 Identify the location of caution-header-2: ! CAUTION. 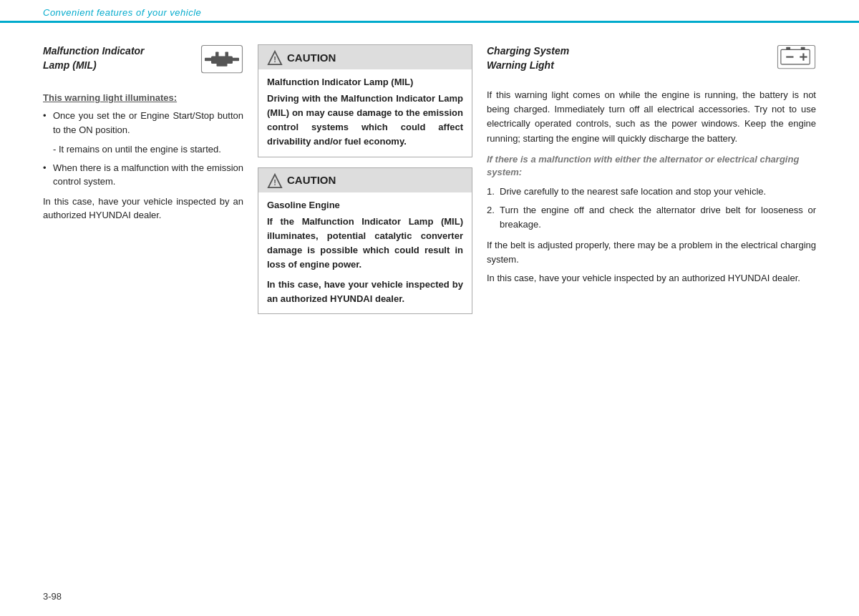
(365, 180).